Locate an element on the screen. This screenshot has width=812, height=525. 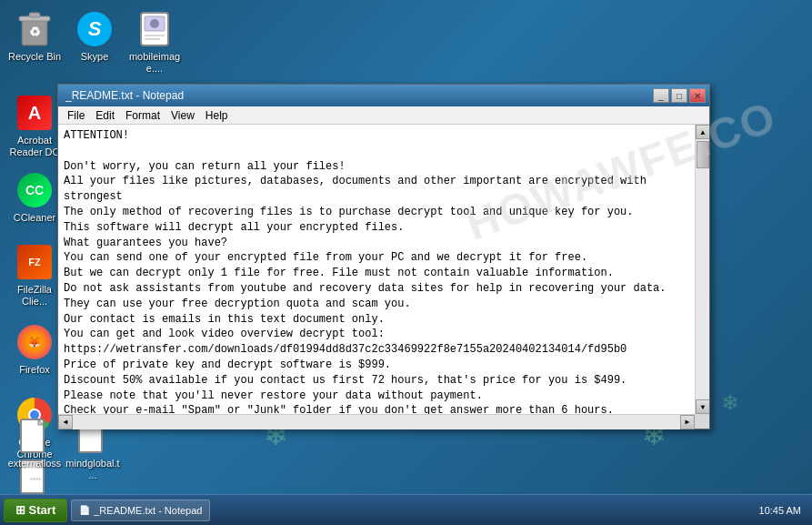
desktop-icon-acrobat: A AcrobatReader DC is located at coordinates (35, 126).